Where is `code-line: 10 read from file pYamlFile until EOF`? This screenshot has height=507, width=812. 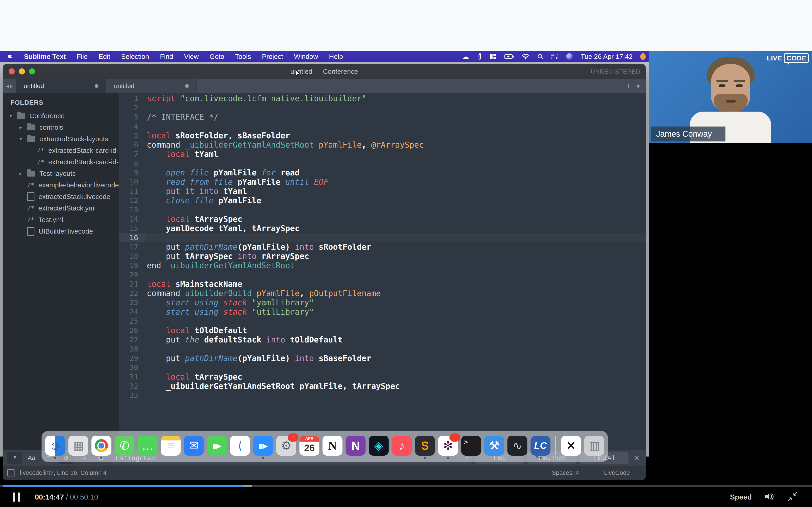 code-line: 10 read from file pYamlFile until EOF is located at coordinates (382, 182).